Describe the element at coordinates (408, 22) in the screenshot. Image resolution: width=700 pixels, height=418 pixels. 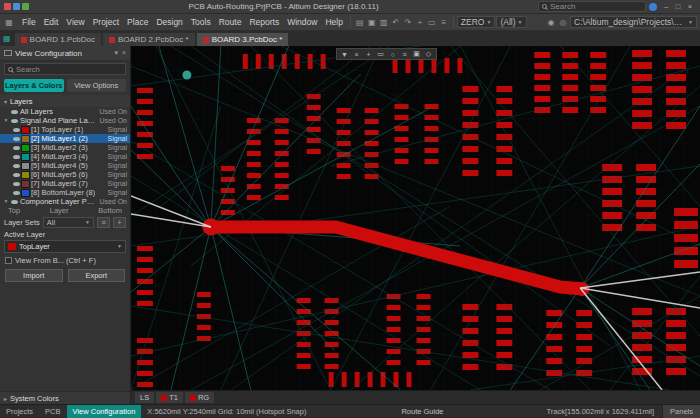
I see `redo-icon: ↷` at that location.